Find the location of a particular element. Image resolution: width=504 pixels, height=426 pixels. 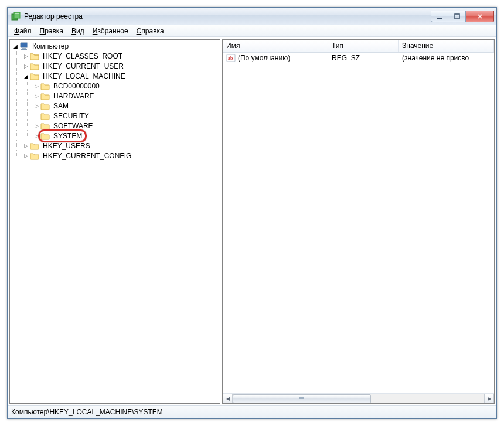

tree-label: HKEY_USERS is located at coordinates (67, 146).